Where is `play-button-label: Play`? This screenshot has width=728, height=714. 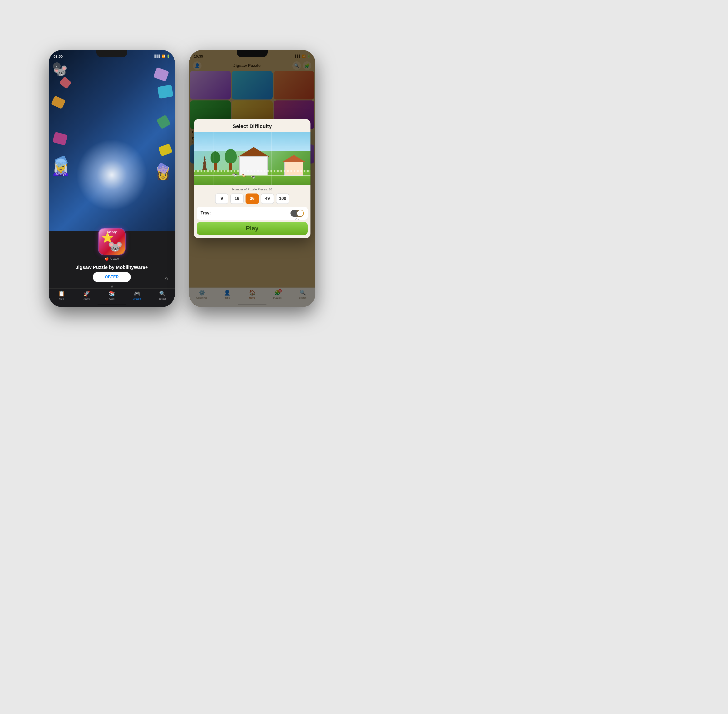 play-button-label: Play is located at coordinates (252, 228).